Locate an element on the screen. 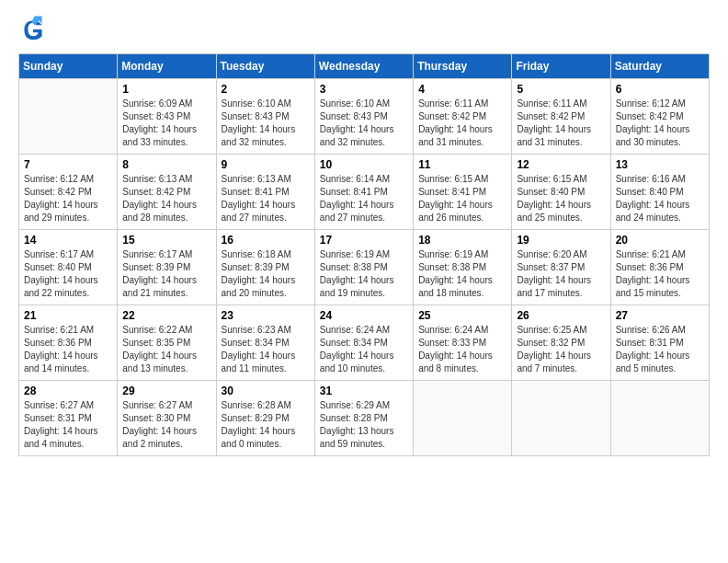 This screenshot has height=563, width=728. calendar-cell: 23Sunrise: 6:23 AMSunset: 8:34 PMDayligh… is located at coordinates (265, 343).